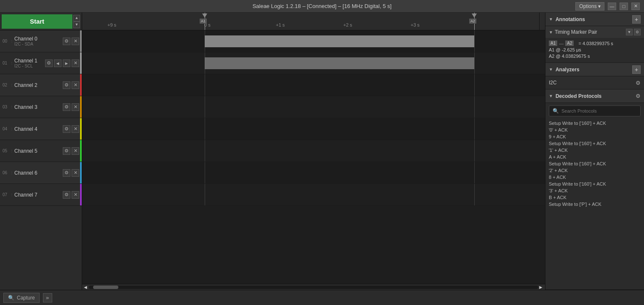  What do you see at coordinates (39, 195) in the screenshot?
I see `channel-info-7: Channel 7` at bounding box center [39, 195].